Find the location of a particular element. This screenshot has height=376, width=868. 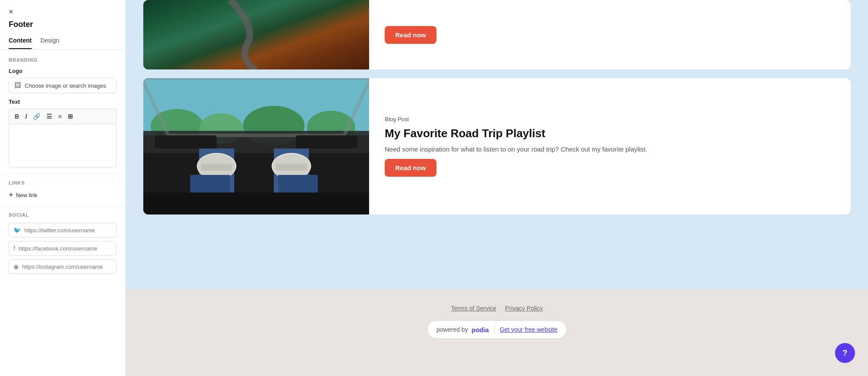

social-label: SOCIAL is located at coordinates (63, 215).